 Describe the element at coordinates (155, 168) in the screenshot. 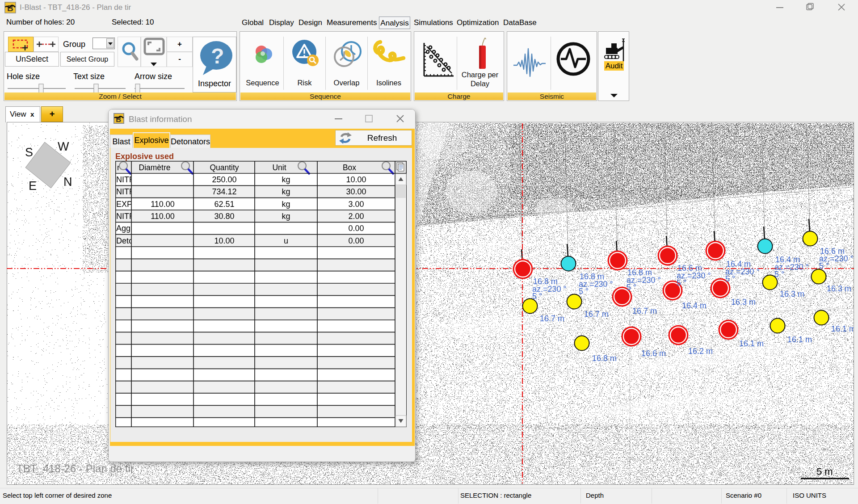

I see `svg-text: Diamètre` at that location.